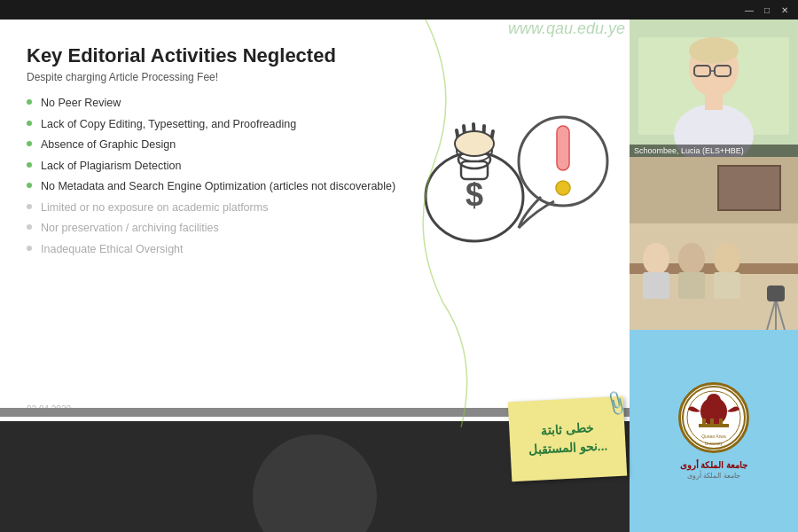 This screenshot has height=532, width=798. Describe the element at coordinates (505, 153) in the screenshot. I see `slide-illustration: $` at that location.